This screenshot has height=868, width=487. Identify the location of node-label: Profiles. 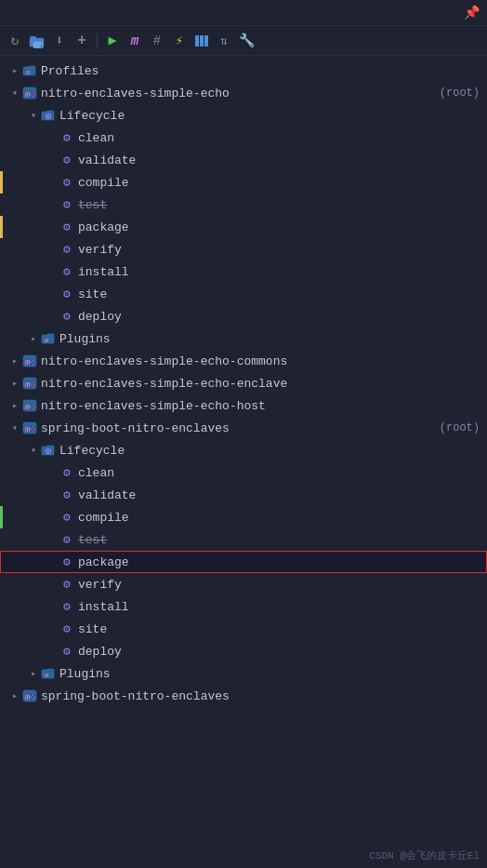
(260, 71).